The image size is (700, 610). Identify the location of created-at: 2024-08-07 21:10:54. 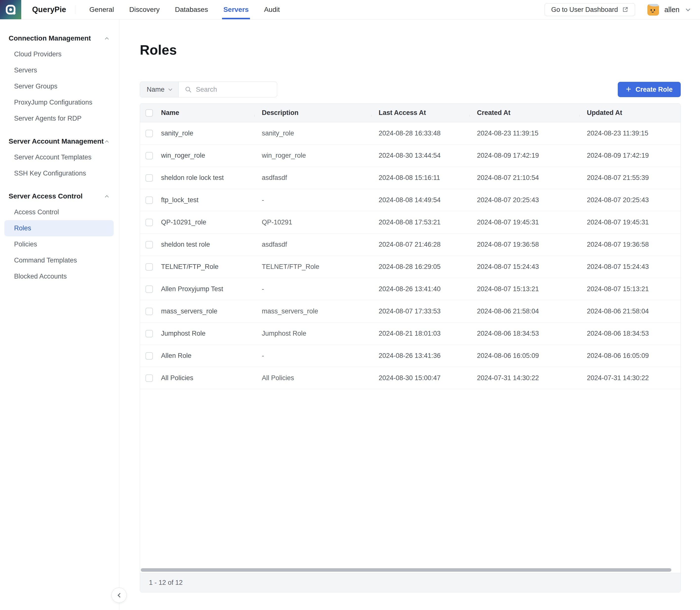
(524, 178).